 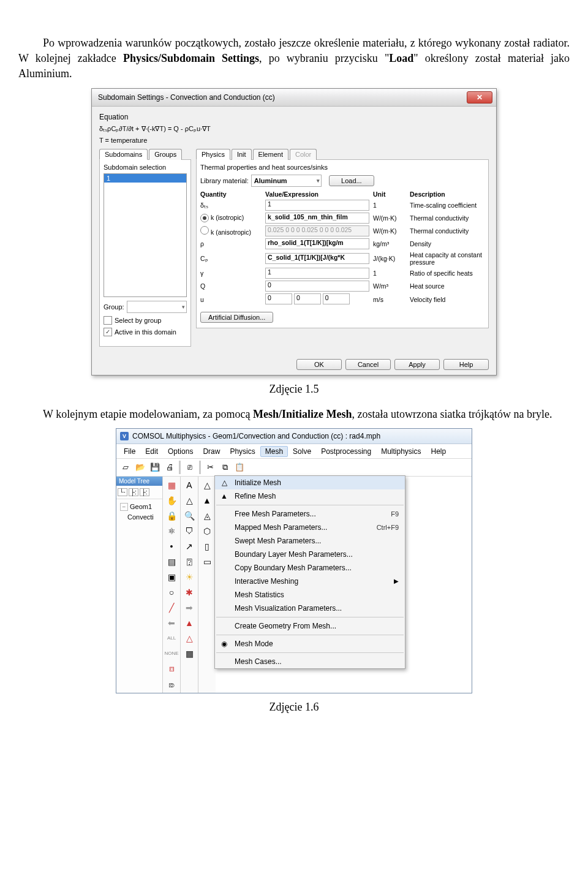 What do you see at coordinates (346, 451) in the screenshot?
I see `menu-postprocessing: Postprocessing` at bounding box center [346, 451].